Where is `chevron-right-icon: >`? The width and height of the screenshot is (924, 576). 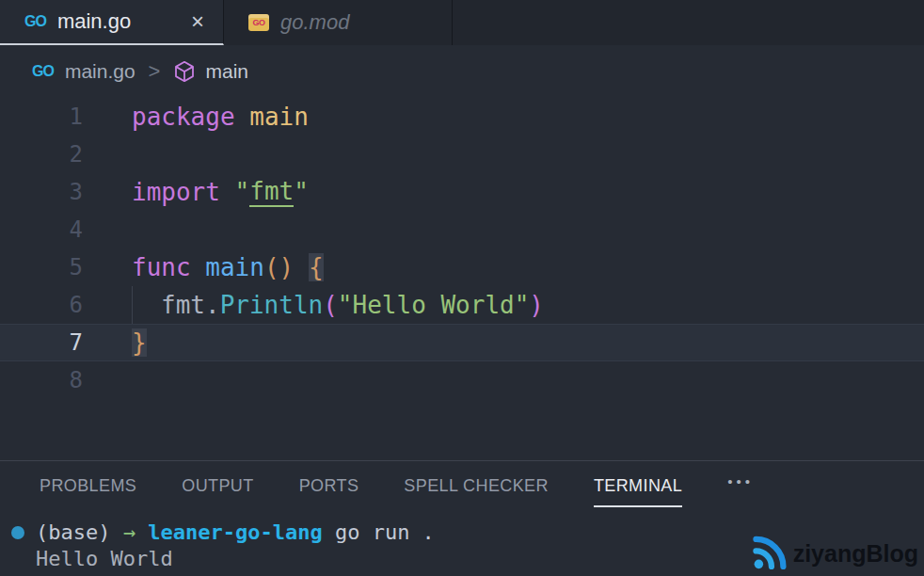
chevron-right-icon: > is located at coordinates (154, 72).